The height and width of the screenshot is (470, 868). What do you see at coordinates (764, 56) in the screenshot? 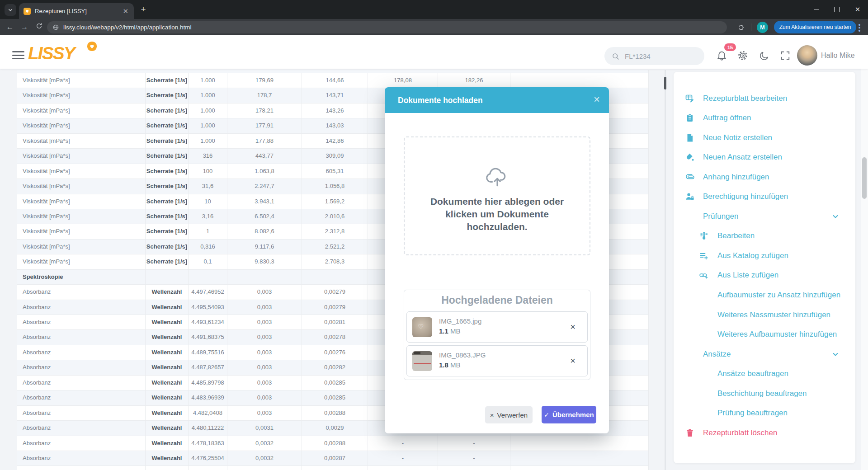
I see `dark-mode-moon-icon` at bounding box center [764, 56].